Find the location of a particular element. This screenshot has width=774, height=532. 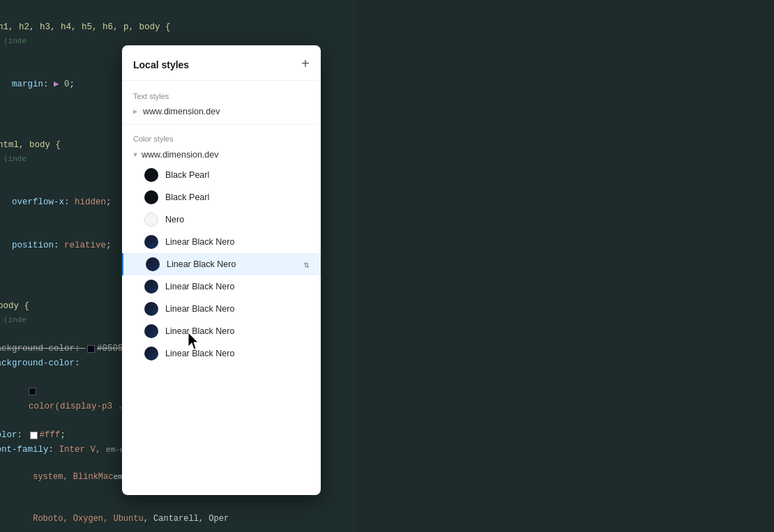

color-name-3: Linear Black Nero is located at coordinates (199, 242).